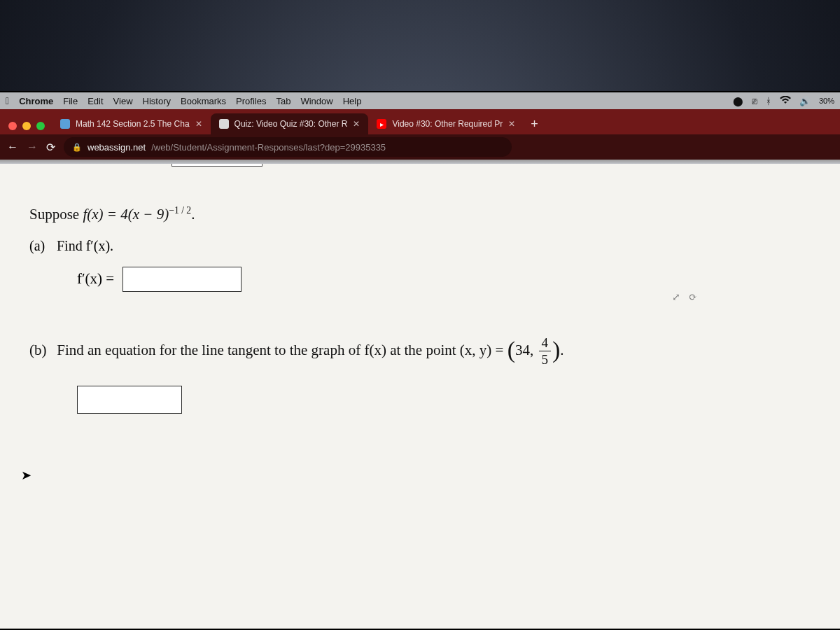 This screenshot has height=630, width=840. Describe the element at coordinates (561, 350) in the screenshot. I see `part-b-suffix: .` at that location.